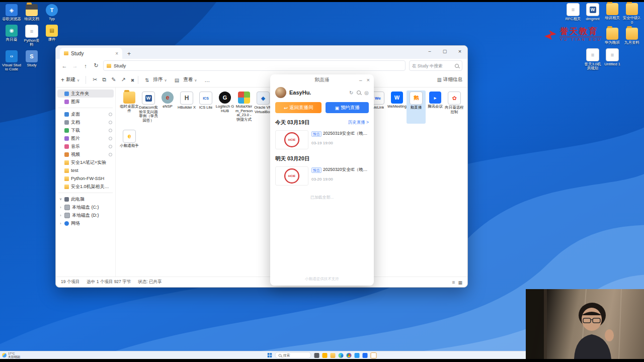 The width and height of the screenshot is (644, 362). I want to click on file-item-临时桌面文件: 临时桌面文件, so click(129, 107).